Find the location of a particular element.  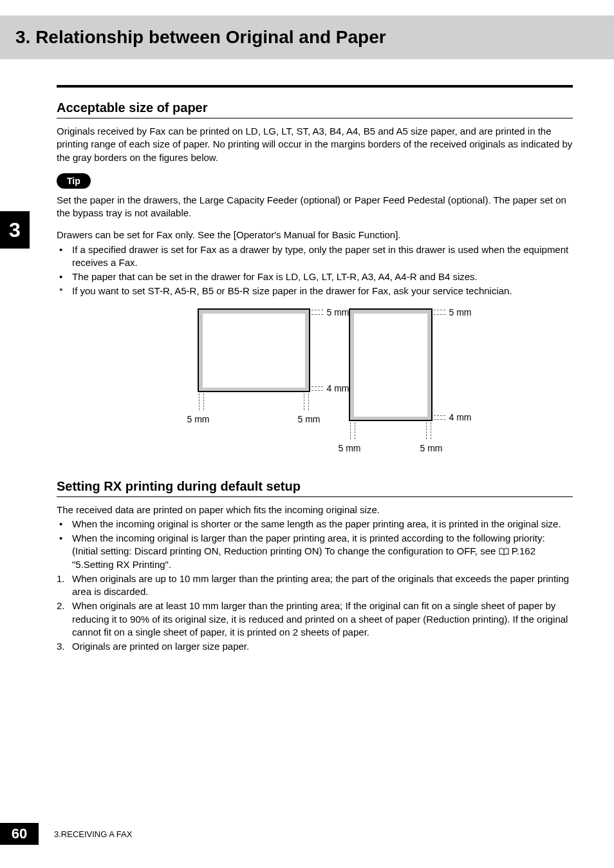

list-item: •If a specified drawer is set for Fax as… is located at coordinates (315, 256).